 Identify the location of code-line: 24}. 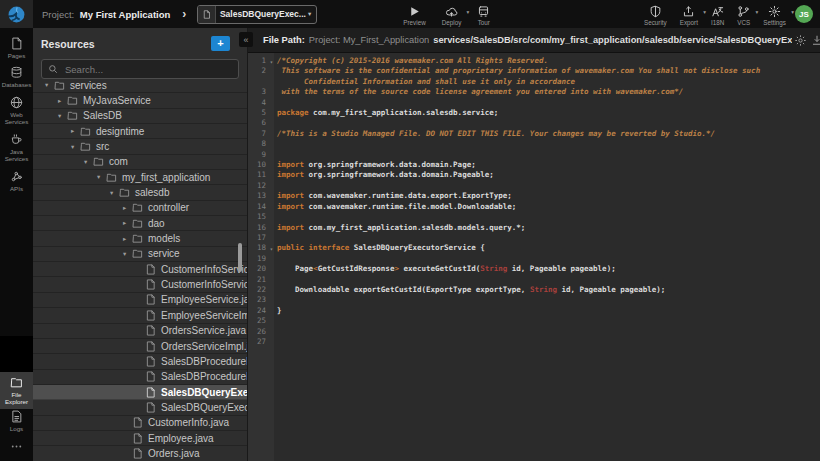
(534, 311).